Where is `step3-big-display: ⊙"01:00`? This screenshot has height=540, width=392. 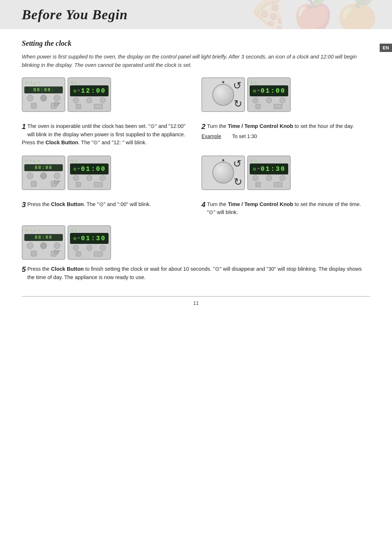
step3-big-display: ⊙"01:00 is located at coordinates (89, 169).